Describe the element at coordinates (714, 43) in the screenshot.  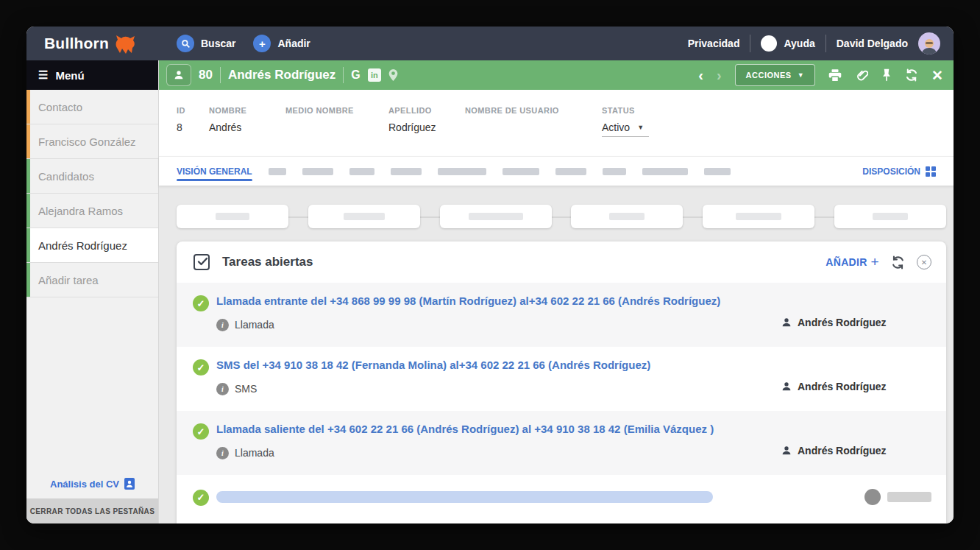
I see `privacy-link: Privacidad` at that location.